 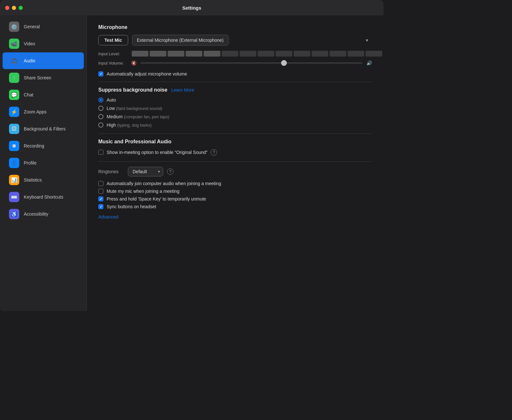 I want to click on sidebar-label-audio: Audio, so click(x=30, y=61).